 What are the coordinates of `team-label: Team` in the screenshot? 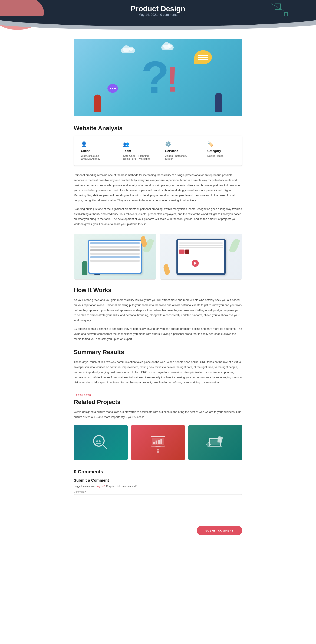 It's located at (137, 151).